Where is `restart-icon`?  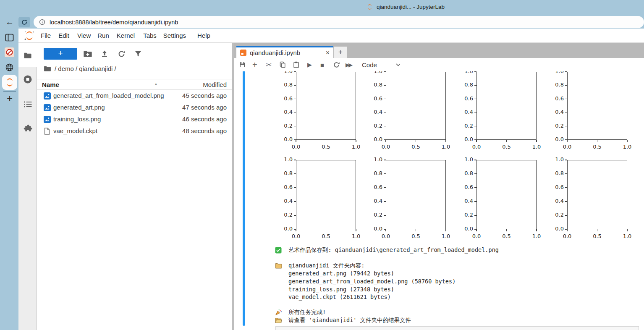 restart-icon is located at coordinates (337, 65).